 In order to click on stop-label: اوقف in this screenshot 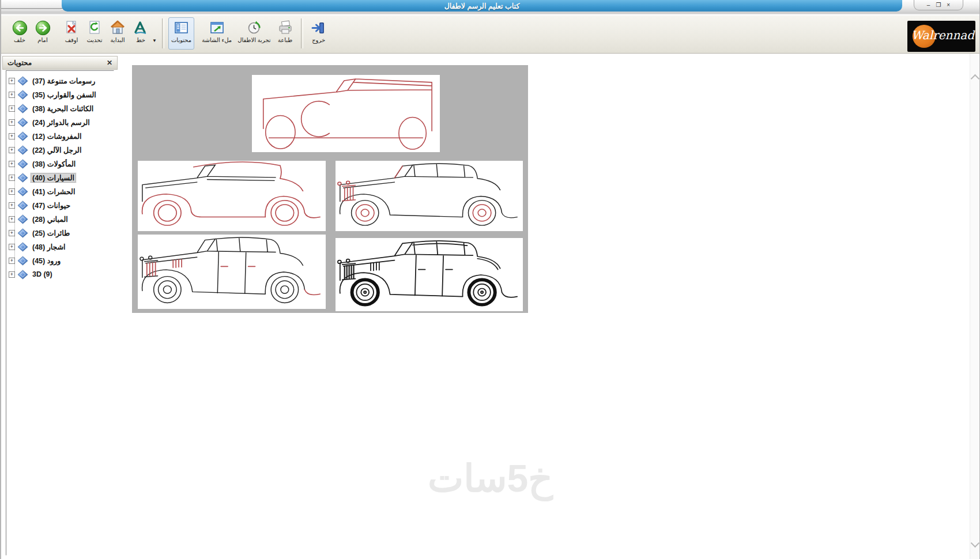, I will do `click(71, 40)`.